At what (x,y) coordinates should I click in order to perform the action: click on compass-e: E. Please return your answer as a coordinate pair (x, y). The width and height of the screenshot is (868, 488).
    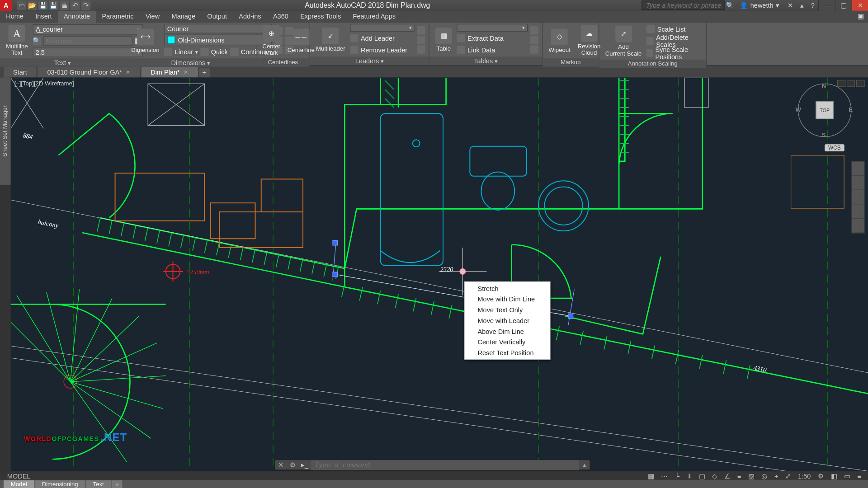
    Looking at the image, I should click on (851, 109).